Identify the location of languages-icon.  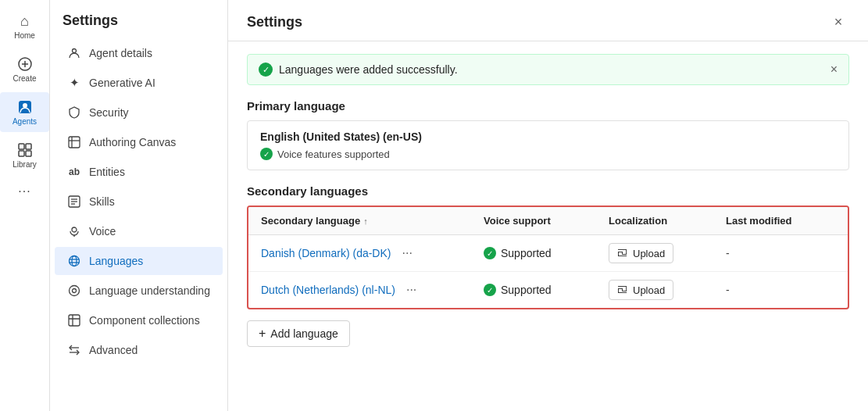
(74, 261).